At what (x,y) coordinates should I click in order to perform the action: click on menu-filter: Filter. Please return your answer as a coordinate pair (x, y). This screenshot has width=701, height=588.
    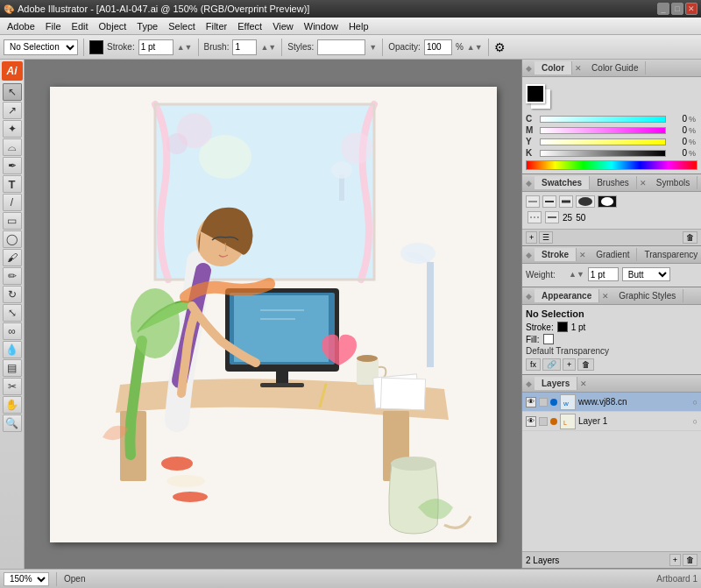
    Looking at the image, I should click on (216, 26).